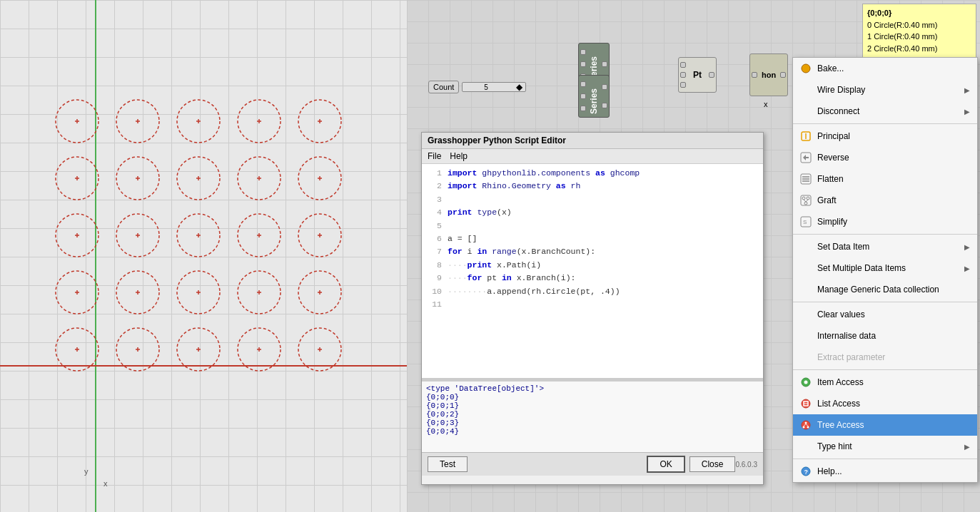 The height and width of the screenshot is (512, 980). Describe the element at coordinates (783, 75) in the screenshot. I see `port-out` at that location.